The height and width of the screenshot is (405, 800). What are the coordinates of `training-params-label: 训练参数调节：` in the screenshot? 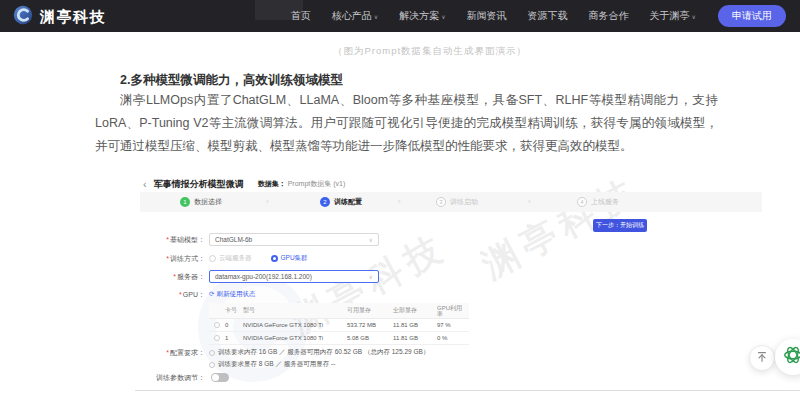 It's located at (170, 378).